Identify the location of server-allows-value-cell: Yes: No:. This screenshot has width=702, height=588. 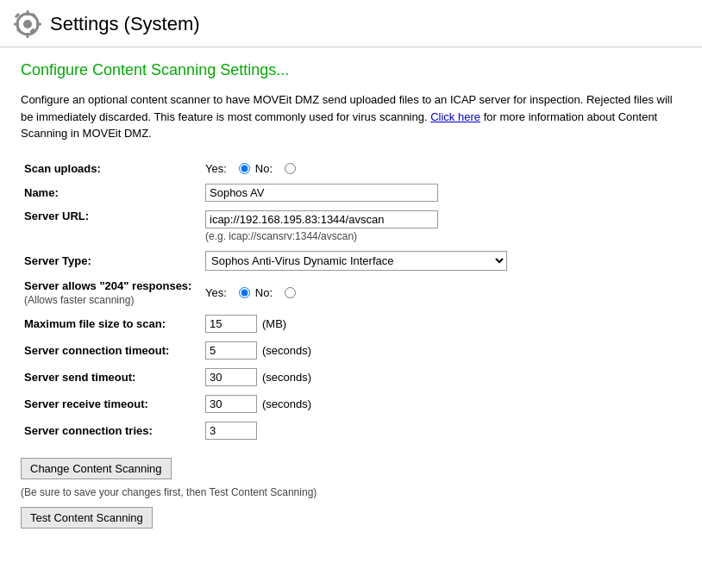
(442, 293).